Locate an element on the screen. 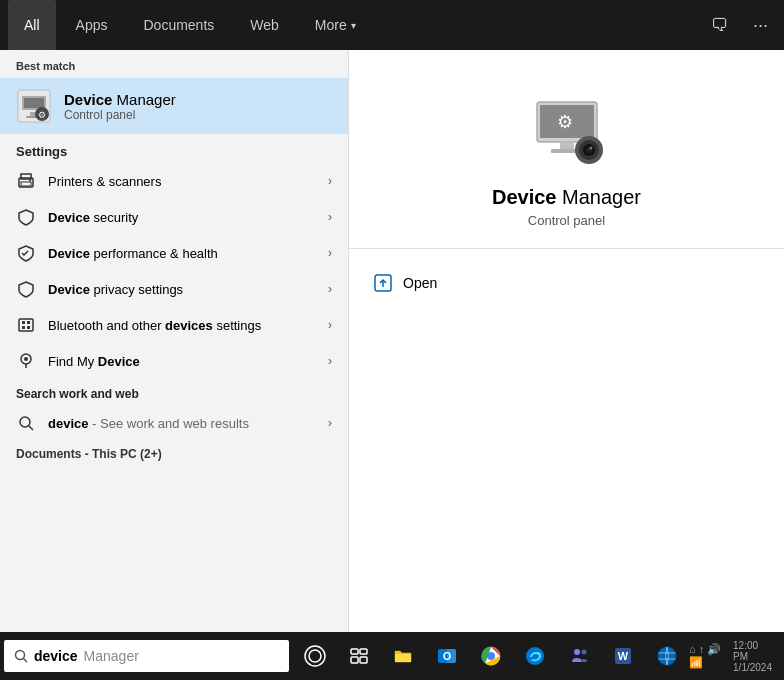 The width and height of the screenshot is (784, 680). open-label: Open is located at coordinates (420, 283).